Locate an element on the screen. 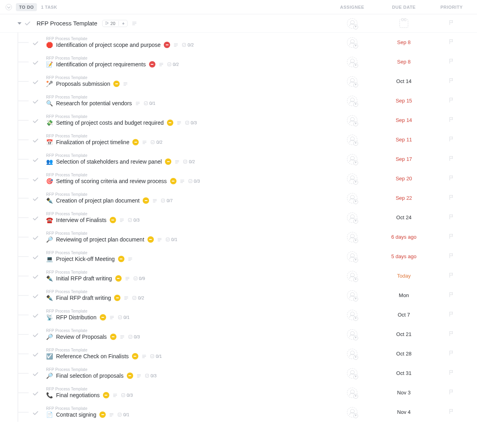 This screenshot has width=477, height=448. task-row: RFP Process Template💸Setting of project … is located at coordinates (238, 120).